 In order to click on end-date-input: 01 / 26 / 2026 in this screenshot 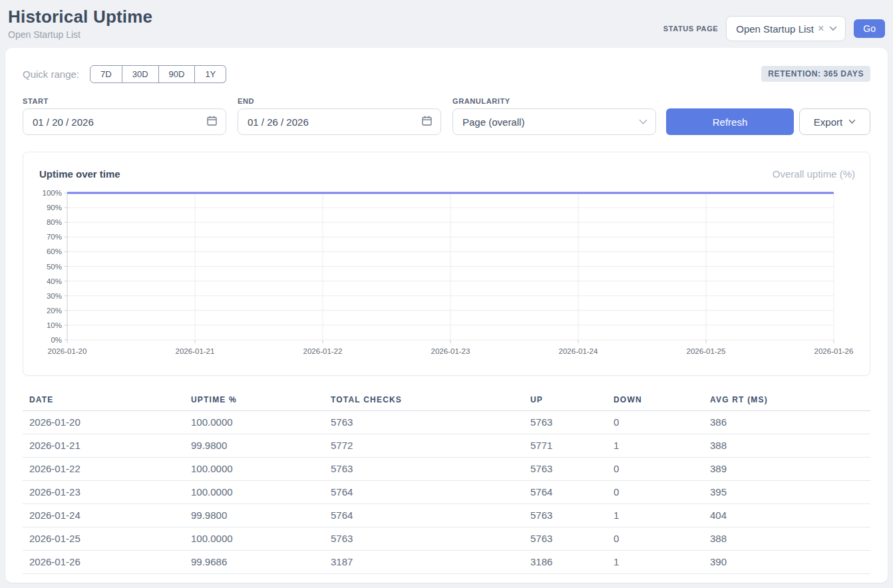, I will do `click(339, 122)`.